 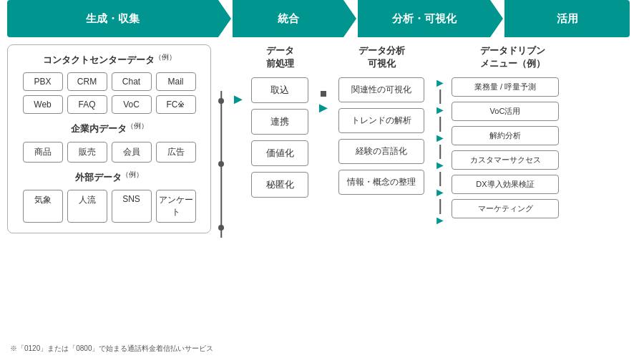 What do you see at coordinates (109, 206) in the screenshot?
I see `external-row-1: 気象 人流 SNS アンケート` at bounding box center [109, 206].